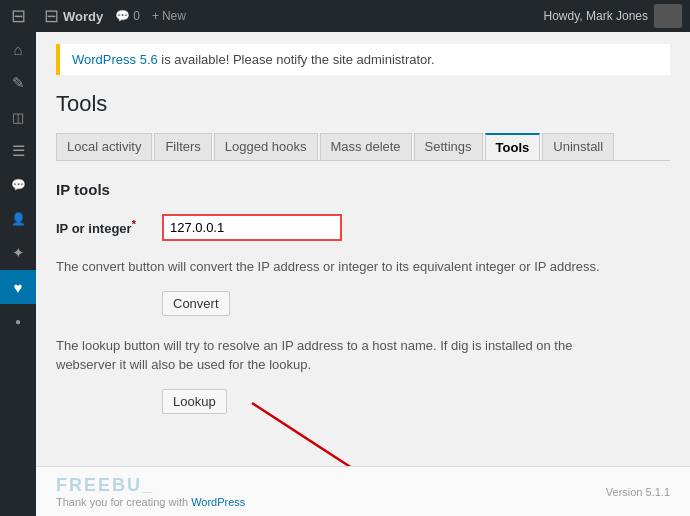 The width and height of the screenshot is (690, 516). What do you see at coordinates (128, 16) in the screenshot?
I see `topbar-comments: 💬 0` at bounding box center [128, 16].